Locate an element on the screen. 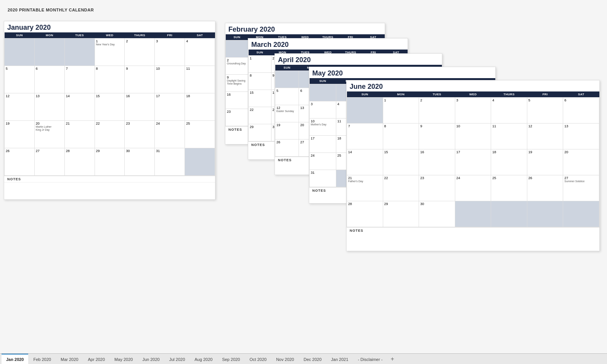 This screenshot has width=607, height=364. table-row: 13 is located at coordinates (581, 136).